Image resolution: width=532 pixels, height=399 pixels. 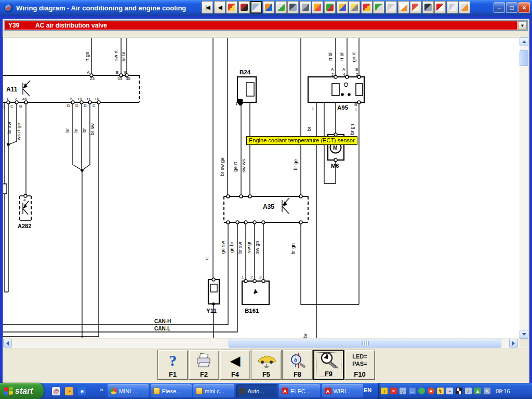 What do you see at coordinates (207, 7) in the screenshot?
I see `first-diagram-button: |◀` at bounding box center [207, 7].